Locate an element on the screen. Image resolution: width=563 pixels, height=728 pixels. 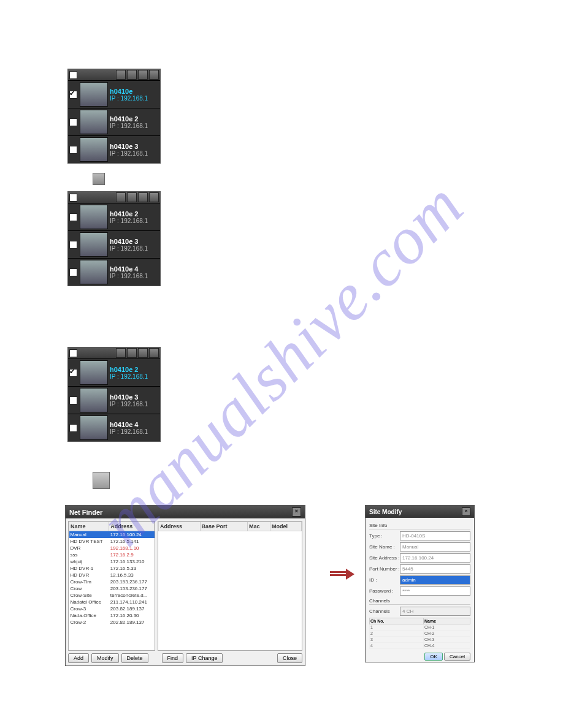
found-devices-list: Address Base Port Mac Model is located at coordinates (230, 586).